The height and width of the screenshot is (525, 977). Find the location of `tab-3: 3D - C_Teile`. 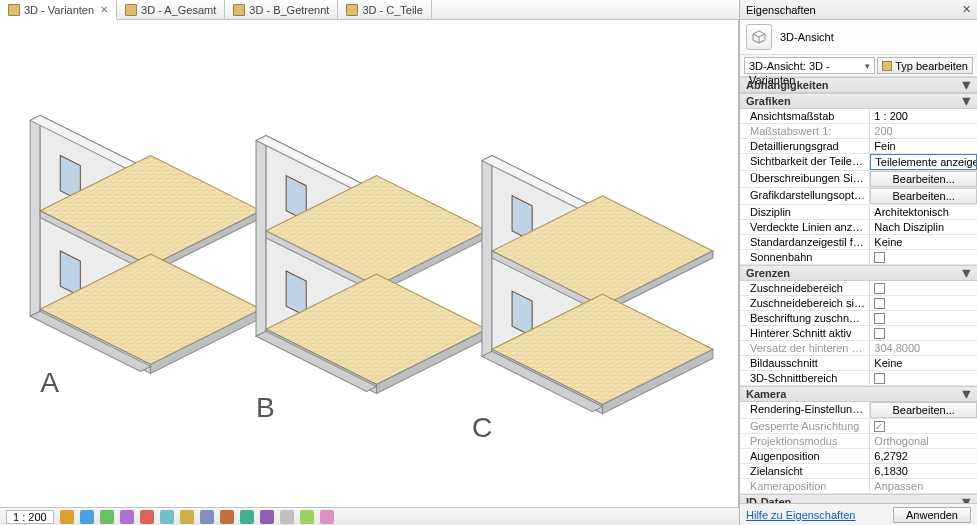

tab-3: 3D - C_Teile is located at coordinates (385, 10).